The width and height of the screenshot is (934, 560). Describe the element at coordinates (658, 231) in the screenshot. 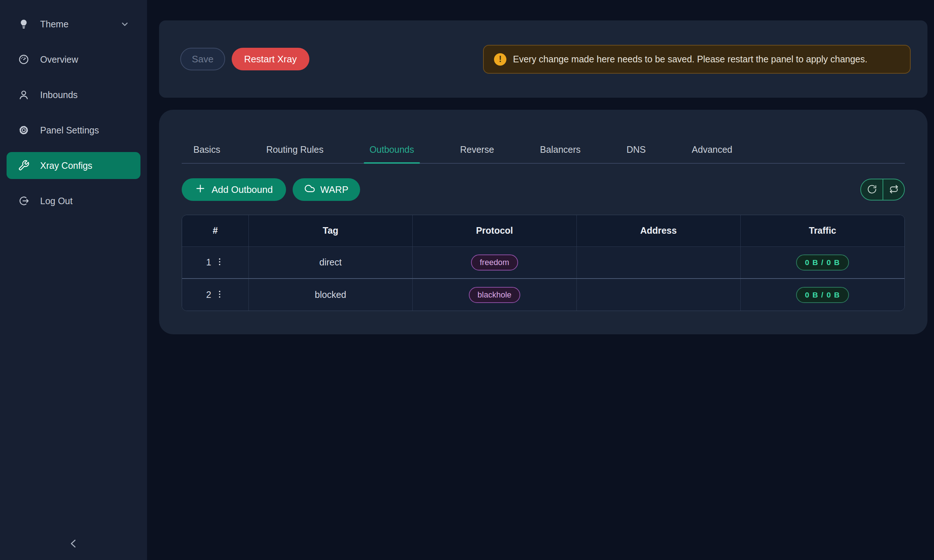

I see `column-header-address: Address` at that location.